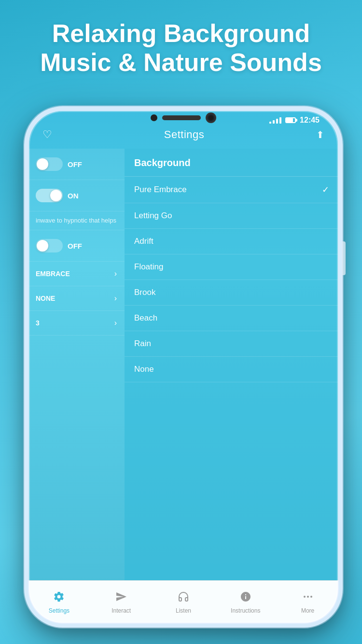  What do you see at coordinates (232, 163) in the screenshot?
I see `dropdown-header: Background` at bounding box center [232, 163].